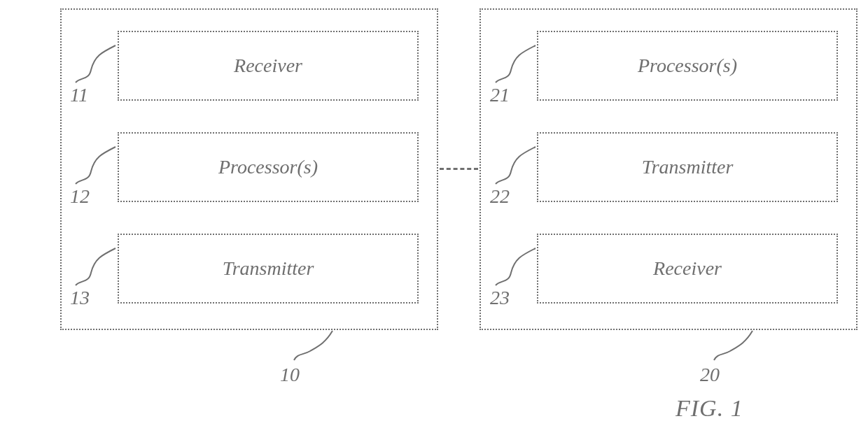 The image size is (868, 421). Describe the element at coordinates (268, 269) in the screenshot. I see `block-transmitter-left: Transmitter` at that location.